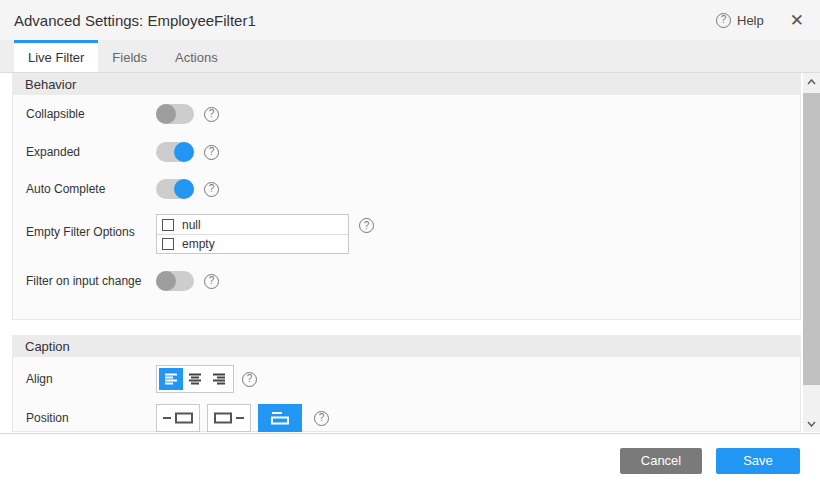  Describe the element at coordinates (250, 380) in the screenshot. I see `align-help-icon: ?` at that location.